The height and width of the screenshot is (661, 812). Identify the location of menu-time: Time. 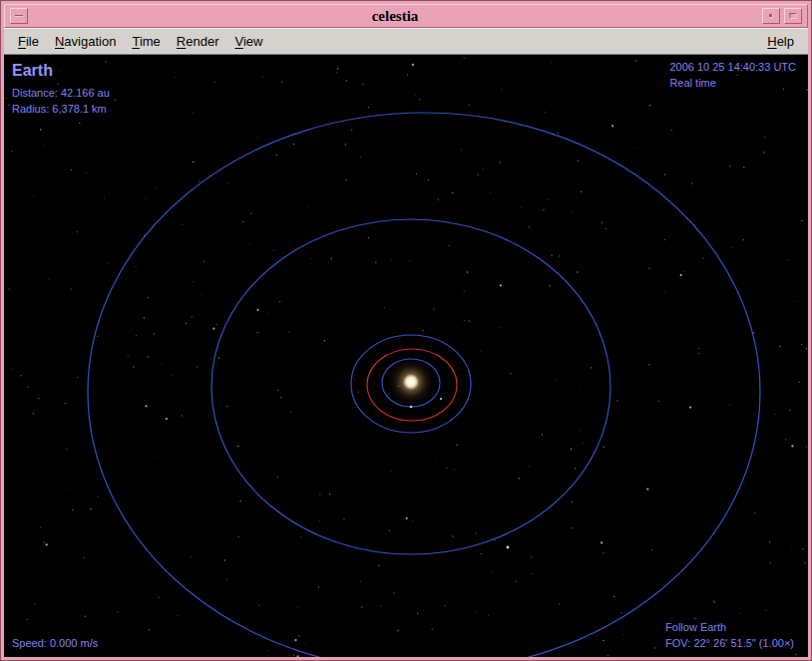
(146, 42).